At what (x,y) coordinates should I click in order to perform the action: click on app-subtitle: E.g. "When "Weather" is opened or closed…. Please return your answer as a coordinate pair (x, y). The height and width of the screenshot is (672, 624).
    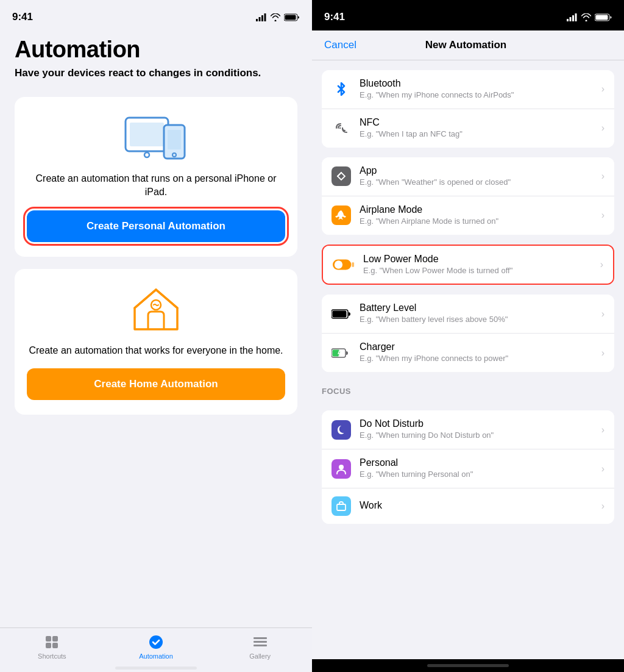
    Looking at the image, I should click on (478, 183).